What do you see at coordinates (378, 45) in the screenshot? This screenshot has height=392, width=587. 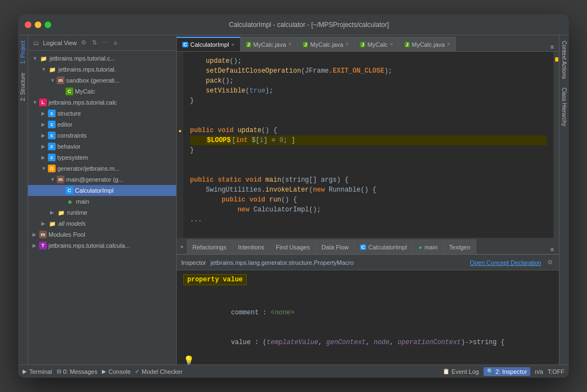 I see `tab-label: MyCalc` at bounding box center [378, 45].